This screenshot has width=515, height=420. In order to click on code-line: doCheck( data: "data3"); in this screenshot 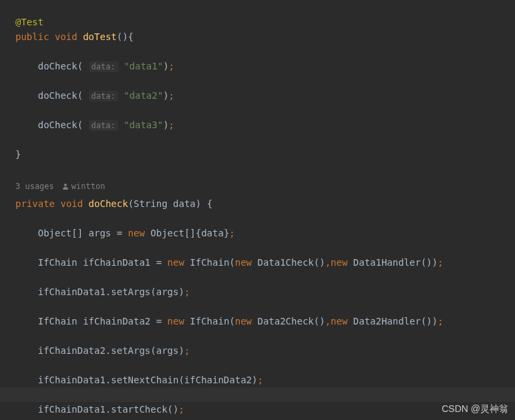, I will do `click(265, 125)`.